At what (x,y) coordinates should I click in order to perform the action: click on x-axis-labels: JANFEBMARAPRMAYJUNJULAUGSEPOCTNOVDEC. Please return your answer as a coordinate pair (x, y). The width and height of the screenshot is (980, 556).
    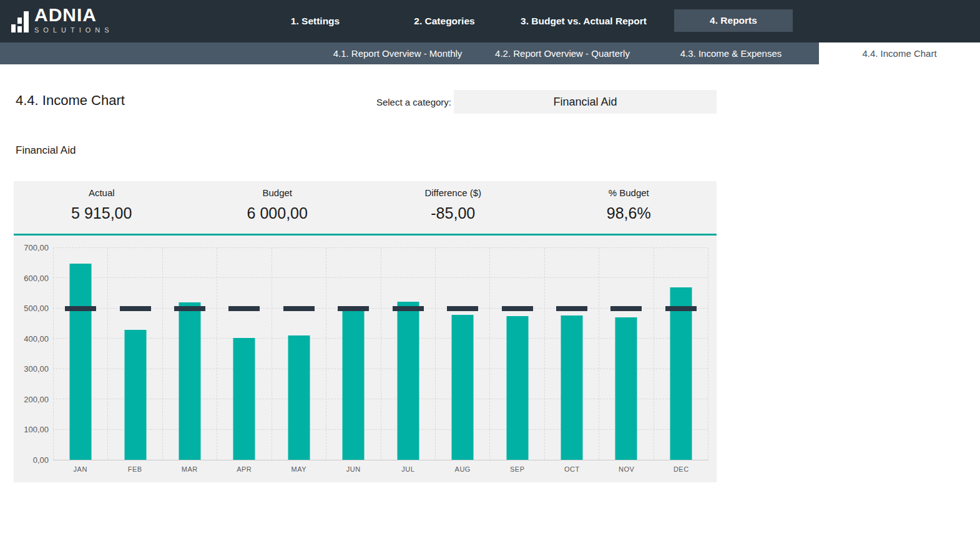
    Looking at the image, I should click on (381, 469).